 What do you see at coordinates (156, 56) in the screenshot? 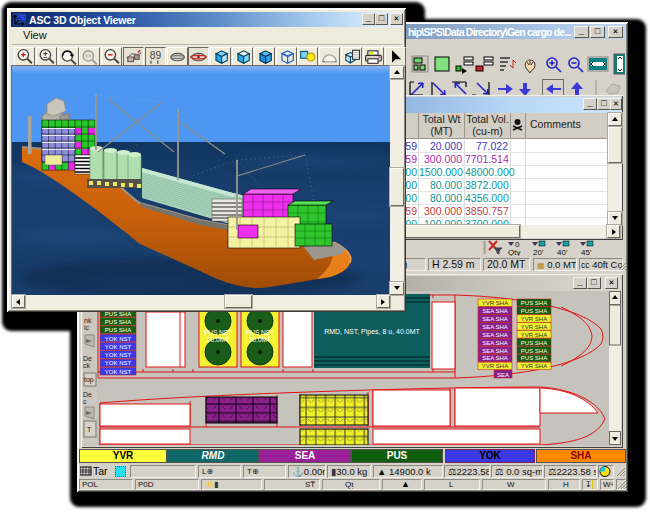
I see `svg-text: 89` at bounding box center [156, 56].